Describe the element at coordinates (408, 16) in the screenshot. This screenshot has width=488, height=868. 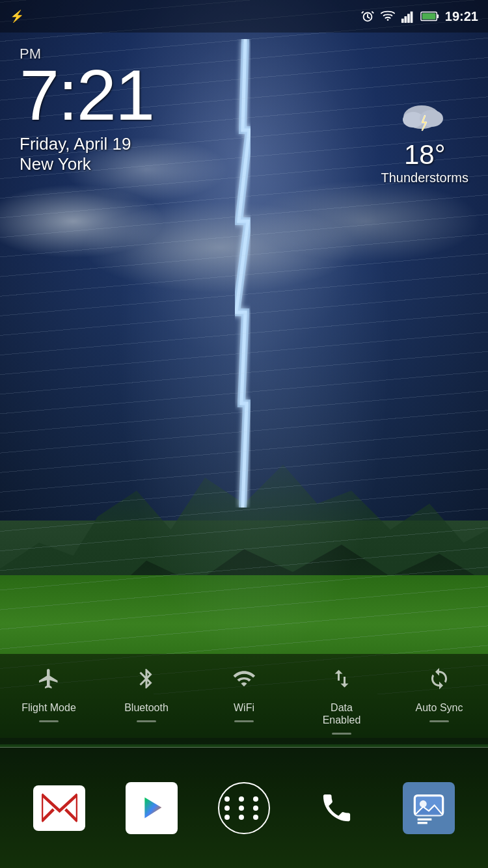
I see `signal-icon` at that location.